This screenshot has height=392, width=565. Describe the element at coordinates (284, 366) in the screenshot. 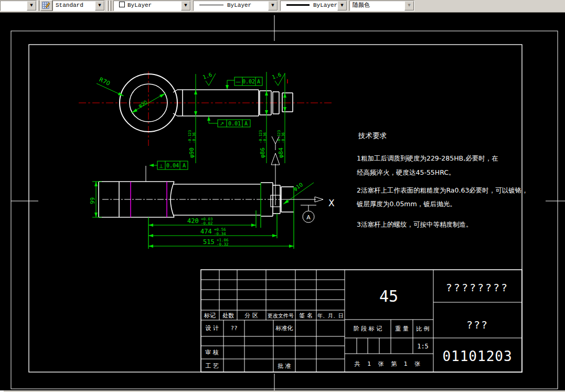

I see `svg-text: 批 准` at that location.